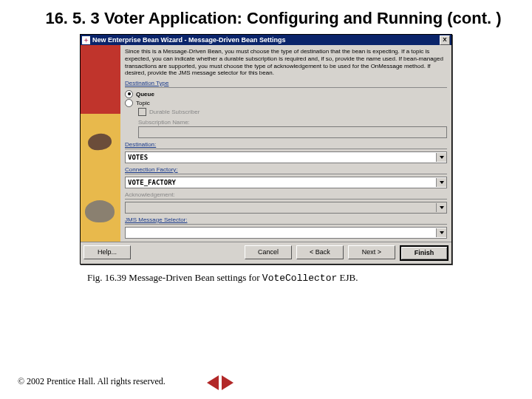  What do you see at coordinates (86, 40) in the screenshot?
I see `app-icon` at bounding box center [86, 40].